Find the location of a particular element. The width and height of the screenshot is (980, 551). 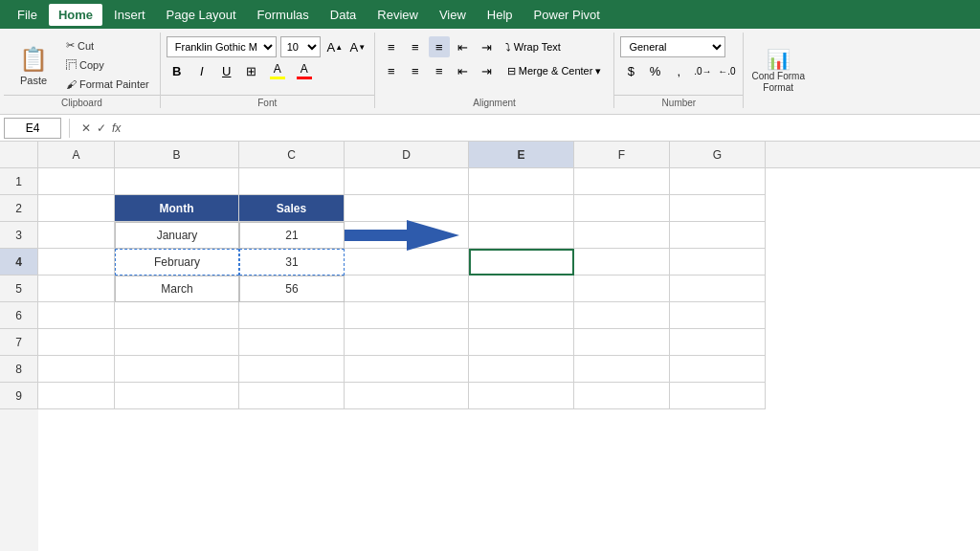

cancel-icon: ✕ is located at coordinates (86, 128).